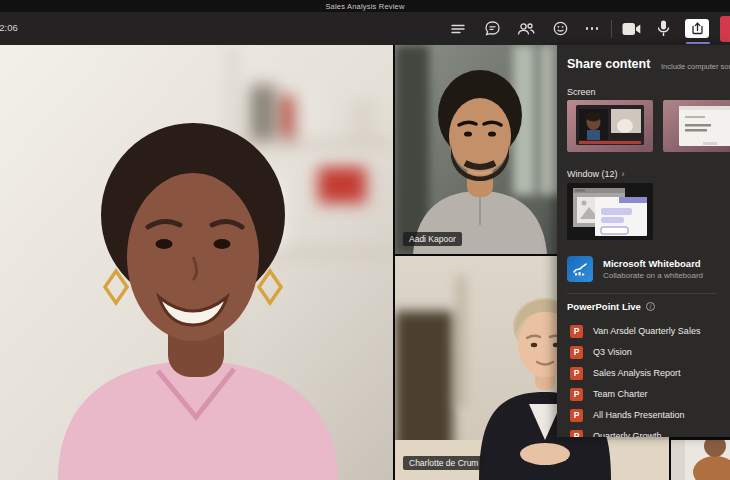 Image resolution: width=730 pixels, height=480 pixels. What do you see at coordinates (365, 28) in the screenshot?
I see `meeting-toolbar: 02:06` at bounding box center [365, 28].